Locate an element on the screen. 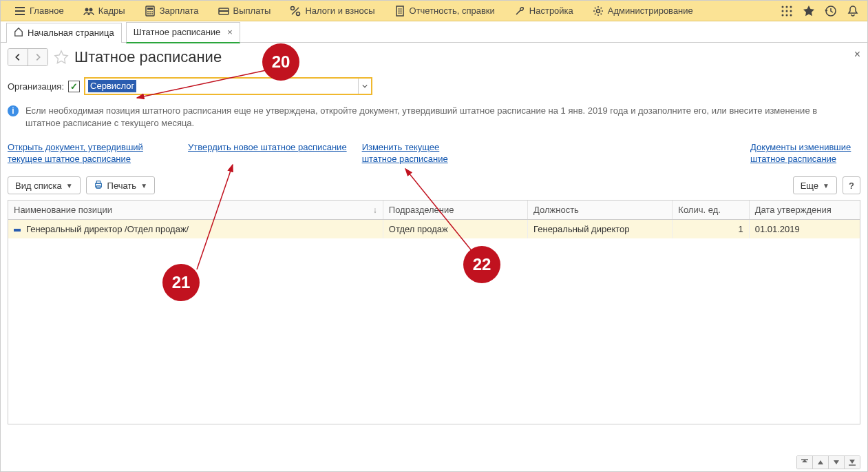  col-qty: Колич. ед. is located at coordinates (710, 210).